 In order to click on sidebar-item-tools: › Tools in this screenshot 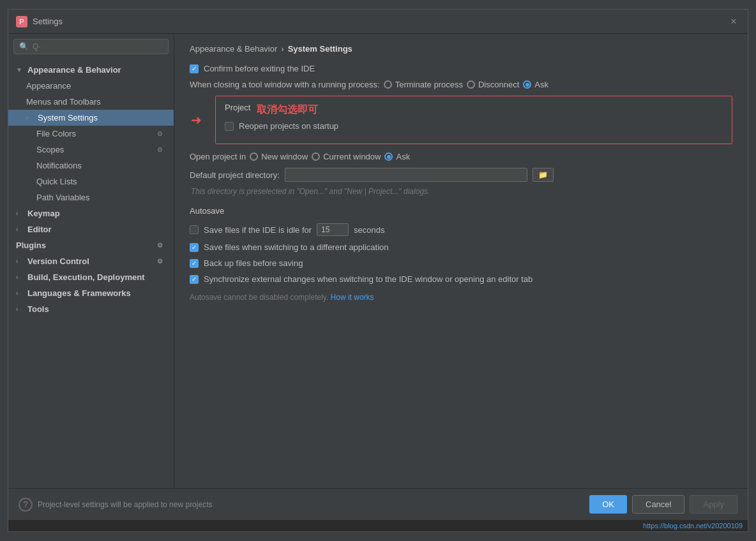, I will do `click(91, 309)`.